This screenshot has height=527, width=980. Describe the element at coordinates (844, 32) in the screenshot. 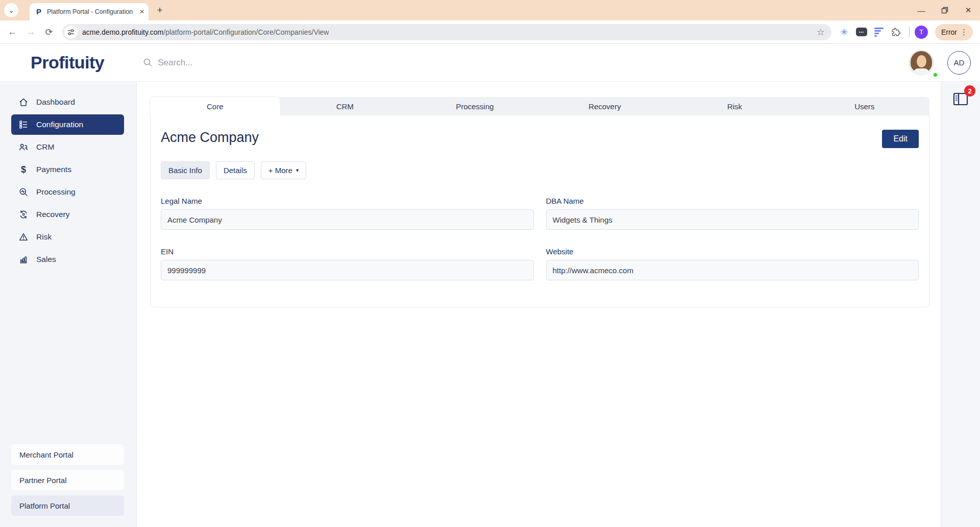

I see `extension-asterisk-icon: ✳` at that location.